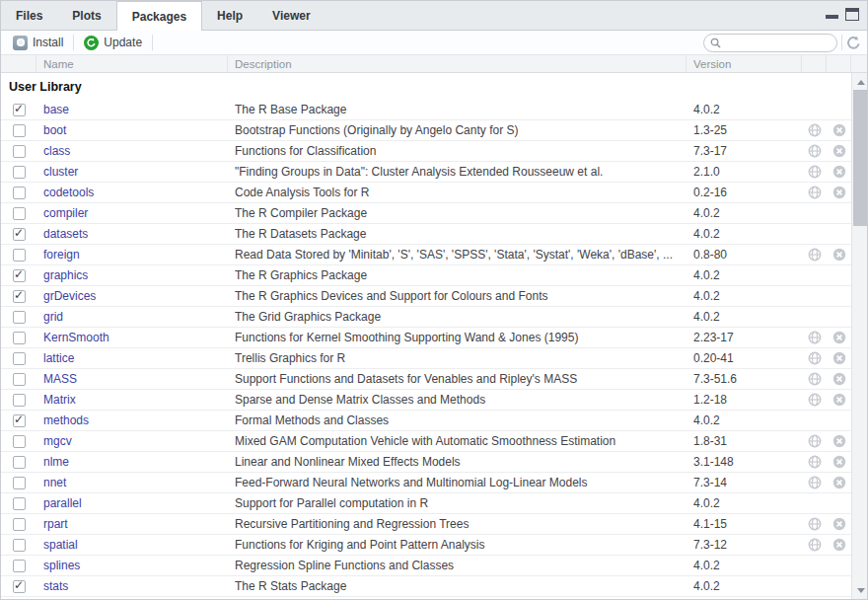 Image resolution: width=868 pixels, height=600 pixels. I want to click on package-name-link: class, so click(57, 151).